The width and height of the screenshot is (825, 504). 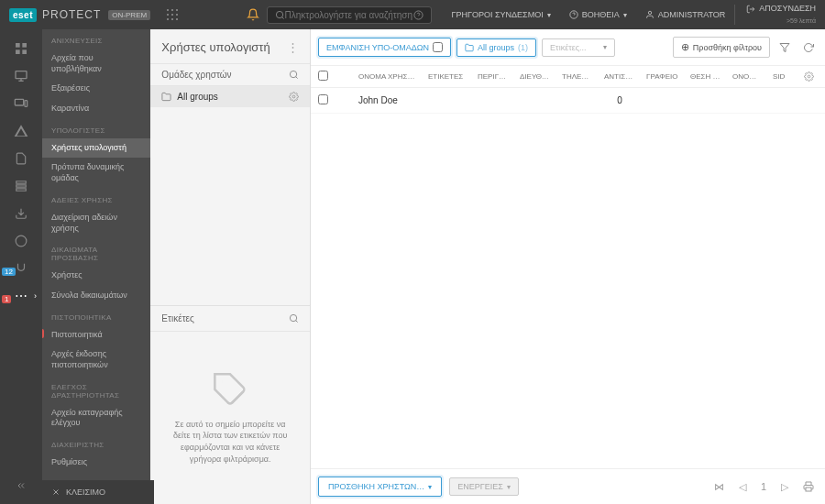 What do you see at coordinates (96, 359) in the screenshot?
I see `sidebar-item: Αρχές έκδοσης πιστοποιητικών` at bounding box center [96, 359].